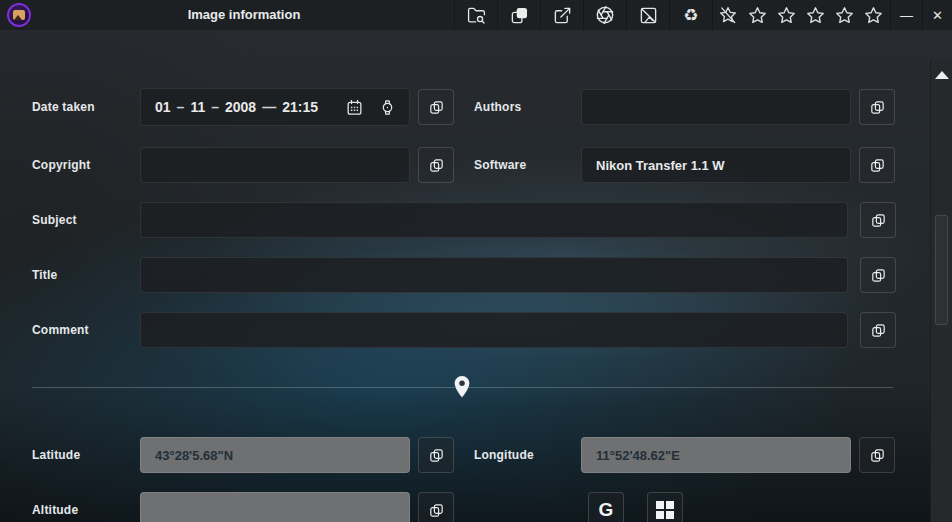 Image resolution: width=952 pixels, height=522 pixels. Describe the element at coordinates (275, 507) in the screenshot. I see `altitude-input` at that location.